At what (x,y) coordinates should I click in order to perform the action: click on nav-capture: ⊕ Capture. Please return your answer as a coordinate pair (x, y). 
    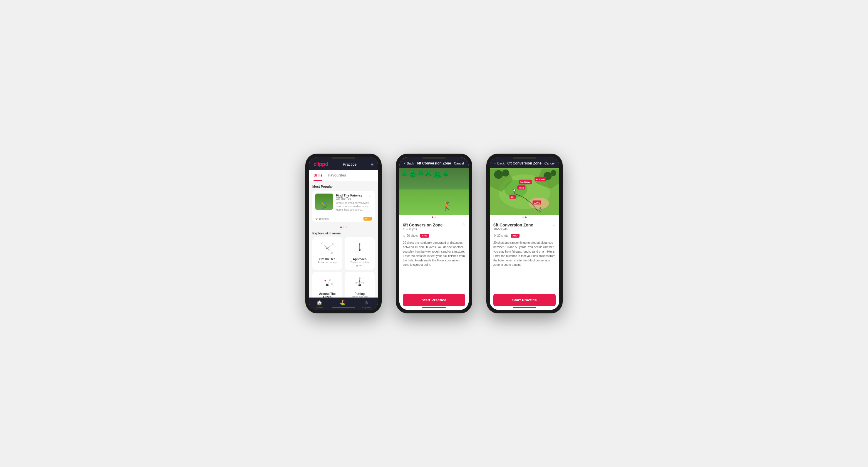
    Looking at the image, I should click on (367, 304).